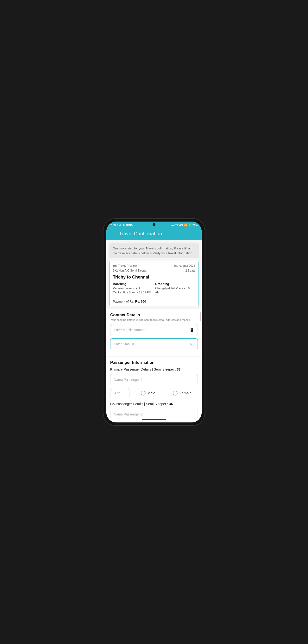 This screenshot has width=308, height=644. What do you see at coordinates (154, 322) in the screenshot?
I see `phone-frame: 7:33 PM | 0.0KB/s VoLTE 4G 📶 🔋 71% ← Tra…` at bounding box center [154, 322].